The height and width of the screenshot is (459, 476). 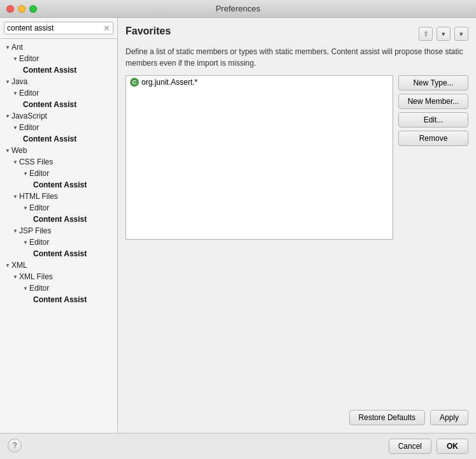 I want to click on tree-label: Ant, so click(x=17, y=47).